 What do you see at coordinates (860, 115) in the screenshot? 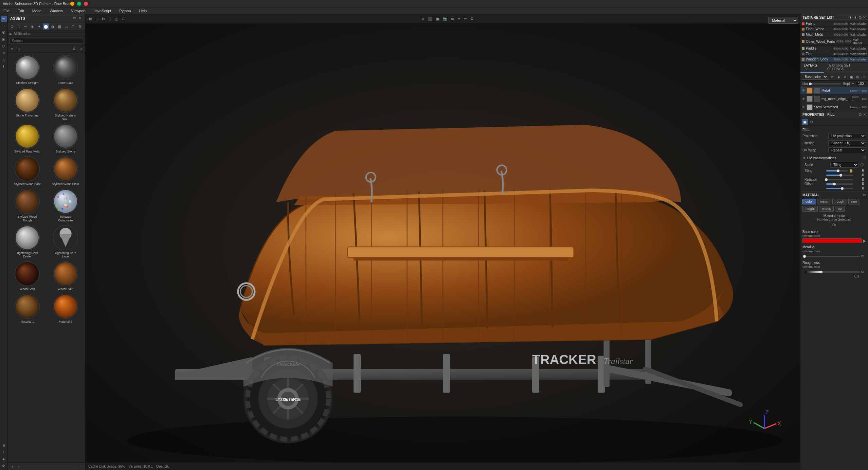
I see `prop-undock-btn: ⧉` at bounding box center [860, 115].